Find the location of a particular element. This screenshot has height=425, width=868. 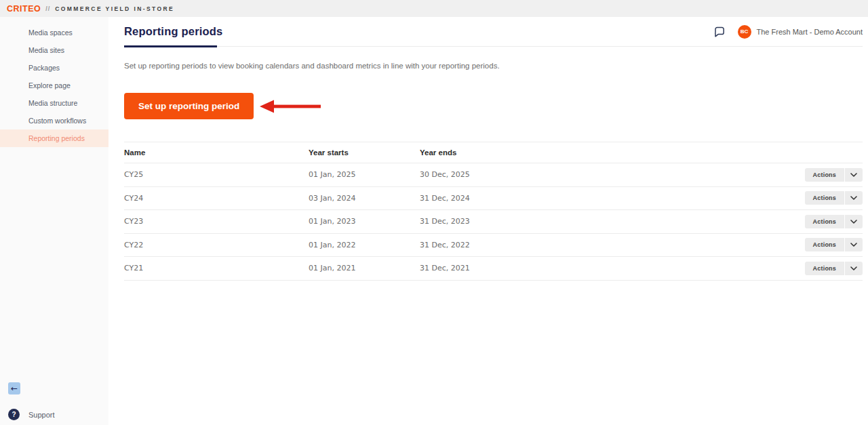

column-header-year-starts: Year starts is located at coordinates (364, 153).